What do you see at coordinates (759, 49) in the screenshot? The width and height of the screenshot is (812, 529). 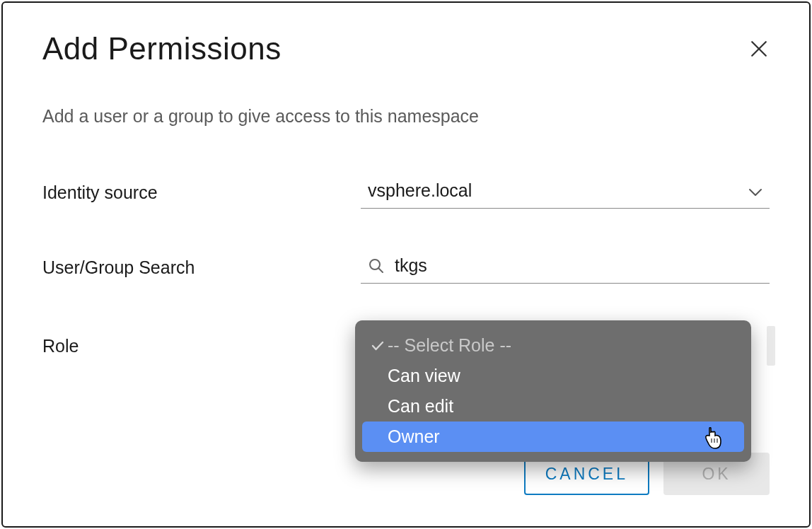 I see `close-icon` at bounding box center [759, 49].